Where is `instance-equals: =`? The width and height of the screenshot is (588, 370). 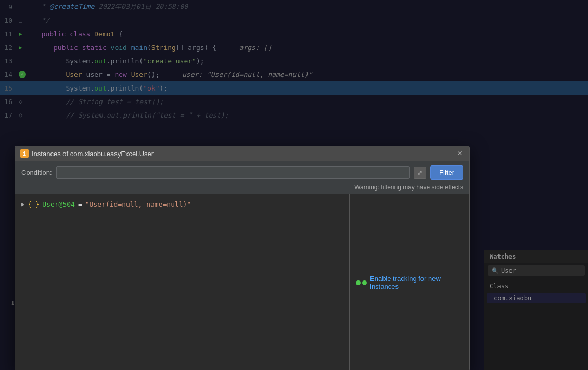 instance-equals: = is located at coordinates (80, 204).